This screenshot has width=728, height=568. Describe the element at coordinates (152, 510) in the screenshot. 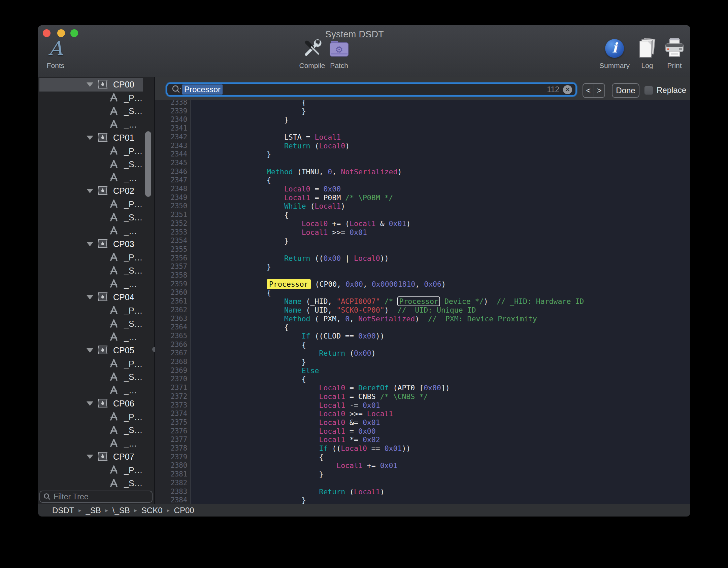

I see `breadcrumb-item: SCK0` at that location.